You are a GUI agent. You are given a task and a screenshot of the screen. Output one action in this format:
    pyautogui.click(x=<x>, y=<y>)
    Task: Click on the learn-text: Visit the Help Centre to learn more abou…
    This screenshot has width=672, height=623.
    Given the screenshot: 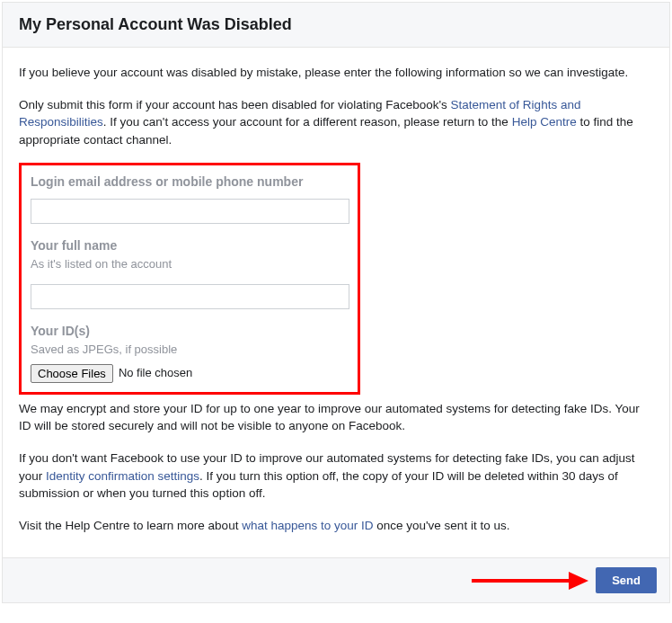 What is the action you would take?
    pyautogui.click(x=336, y=526)
    